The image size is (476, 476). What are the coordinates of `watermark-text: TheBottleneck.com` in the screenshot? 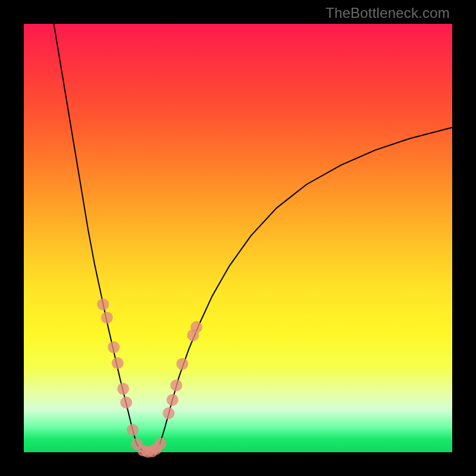 It's located at (388, 13).